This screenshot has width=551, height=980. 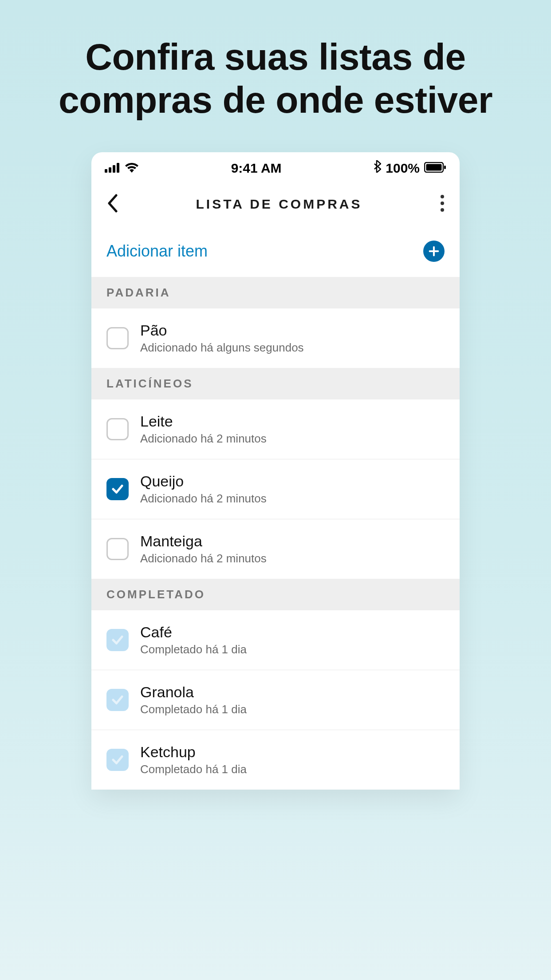 What do you see at coordinates (435, 168) in the screenshot?
I see `battery-icon` at bounding box center [435, 168].